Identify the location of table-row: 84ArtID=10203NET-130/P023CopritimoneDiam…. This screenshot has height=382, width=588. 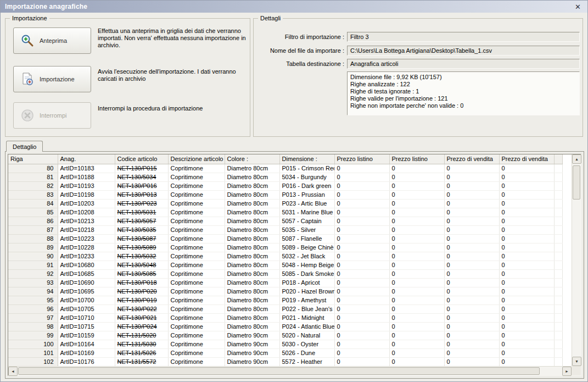
(285, 203).